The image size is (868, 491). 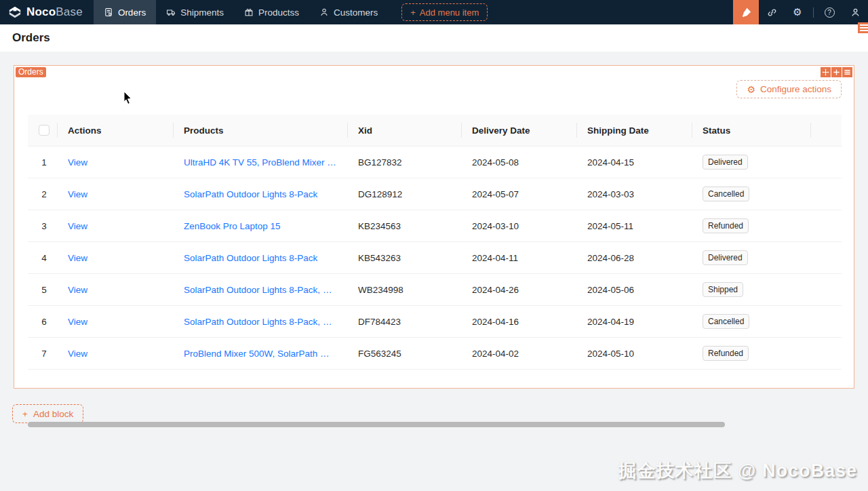 What do you see at coordinates (856, 12) in the screenshot?
I see `user-icon` at bounding box center [856, 12].